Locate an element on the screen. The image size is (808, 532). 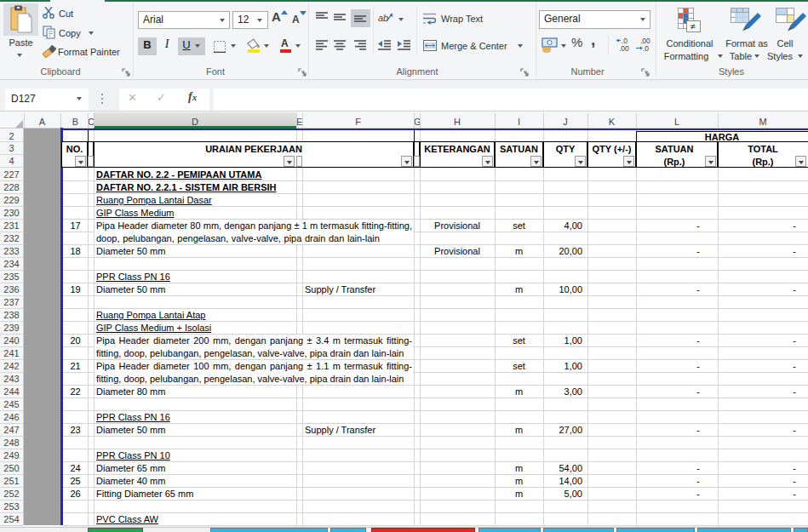
svg-text: .0 is located at coordinates (645, 49).